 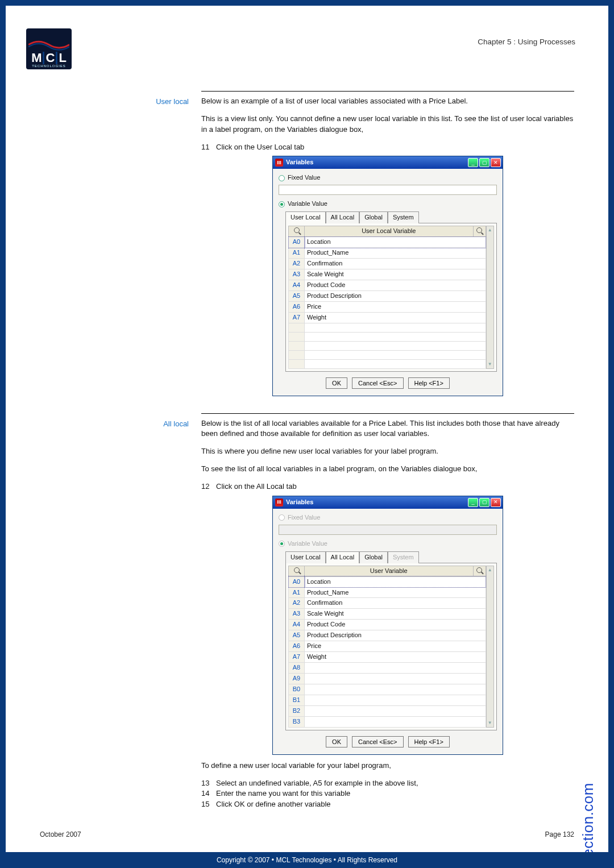 What do you see at coordinates (388, 794) in the screenshot?
I see `step-14: 14 Enter the name you want for this vari…` at bounding box center [388, 794].